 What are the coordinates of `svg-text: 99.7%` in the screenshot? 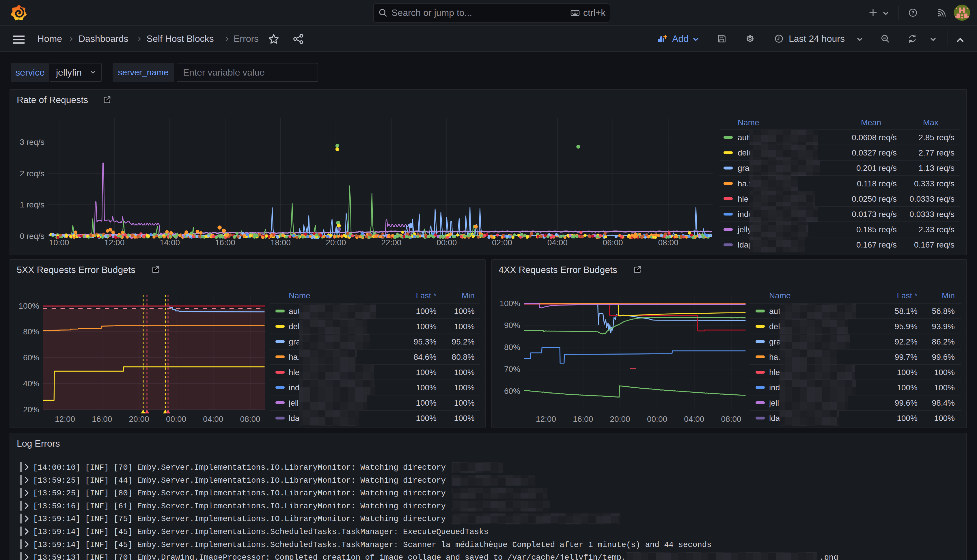 It's located at (906, 357).